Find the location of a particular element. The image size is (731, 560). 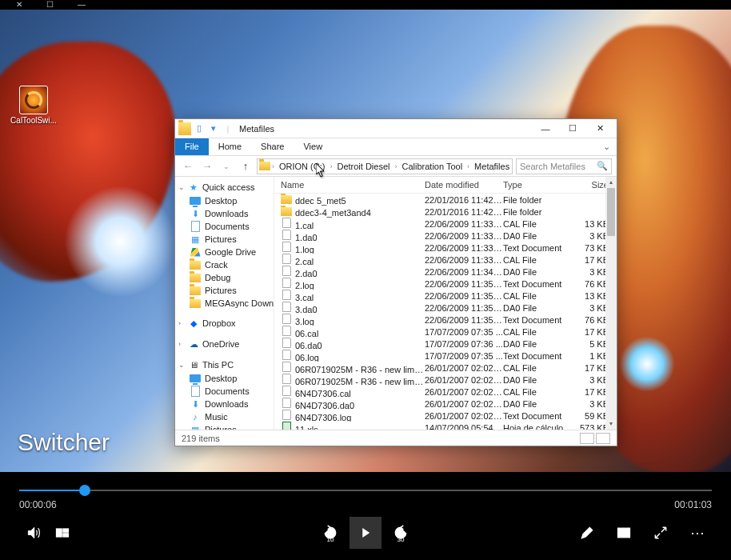

search-input: Search Metafiles 🔍 is located at coordinates (564, 166).